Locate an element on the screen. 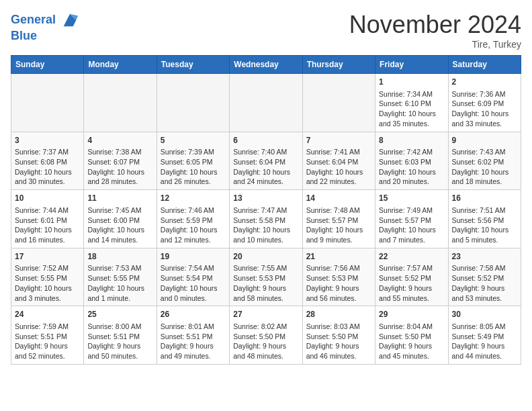 This screenshot has height=411, width=532. day-info: Sunrise: 7:54 AM is located at coordinates (193, 269).